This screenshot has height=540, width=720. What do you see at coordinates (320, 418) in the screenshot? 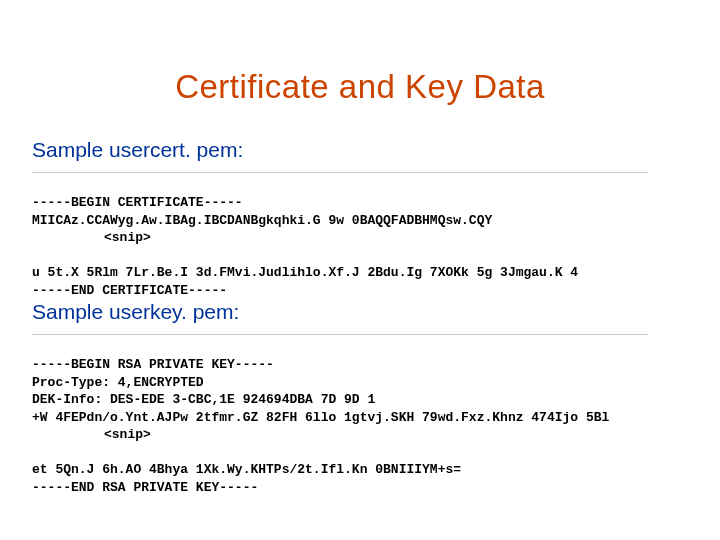
I see `code-line: +W 4FEPdn/o.Ynt.AJPw 2tfmr.GZ 82FH 6llo …` at bounding box center [320, 418].